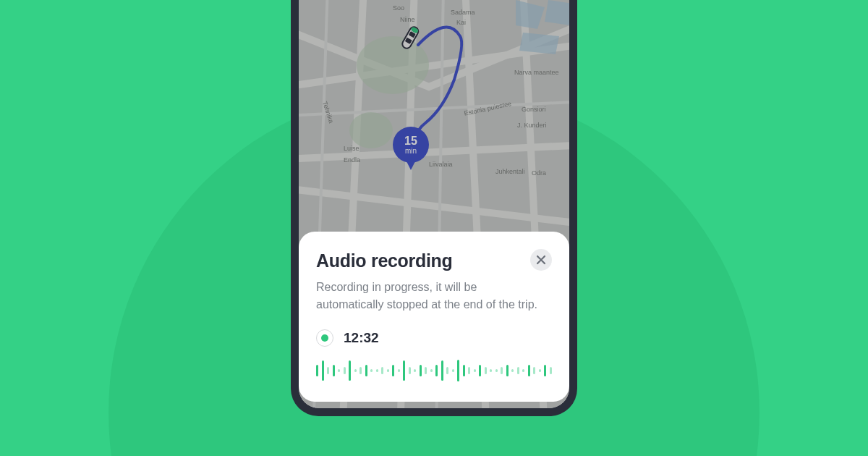 The width and height of the screenshot is (868, 456). I want to click on recording-status-row: 12:32, so click(434, 338).